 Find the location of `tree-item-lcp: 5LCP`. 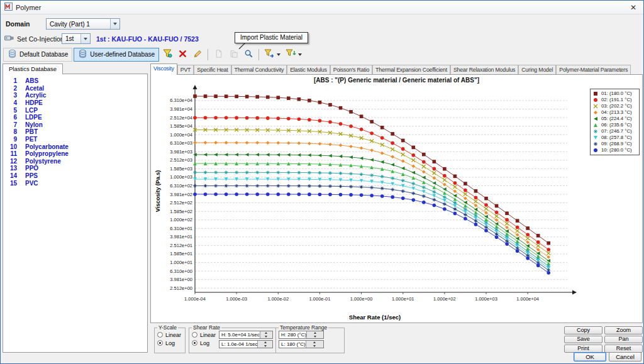

tree-item-lcp: 5LCP is located at coordinates (75, 110).